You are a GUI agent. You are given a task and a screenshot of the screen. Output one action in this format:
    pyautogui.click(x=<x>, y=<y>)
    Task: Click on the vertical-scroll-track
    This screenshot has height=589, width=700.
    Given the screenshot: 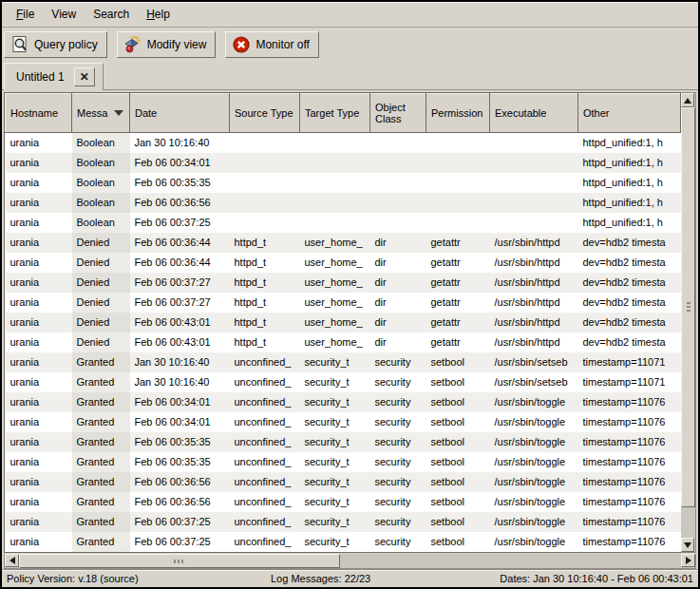 What is the action you would take?
    pyautogui.click(x=688, y=323)
    